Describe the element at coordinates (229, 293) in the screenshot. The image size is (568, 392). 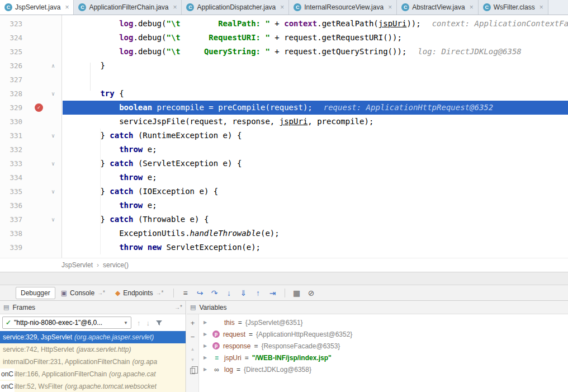
I see `step-into-icon: ↓` at that location.